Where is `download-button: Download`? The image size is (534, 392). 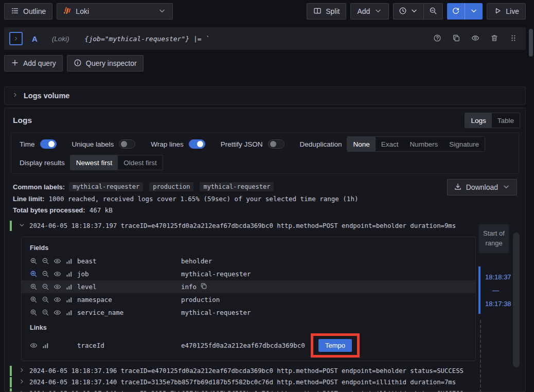 download-button: Download is located at coordinates (482, 187).